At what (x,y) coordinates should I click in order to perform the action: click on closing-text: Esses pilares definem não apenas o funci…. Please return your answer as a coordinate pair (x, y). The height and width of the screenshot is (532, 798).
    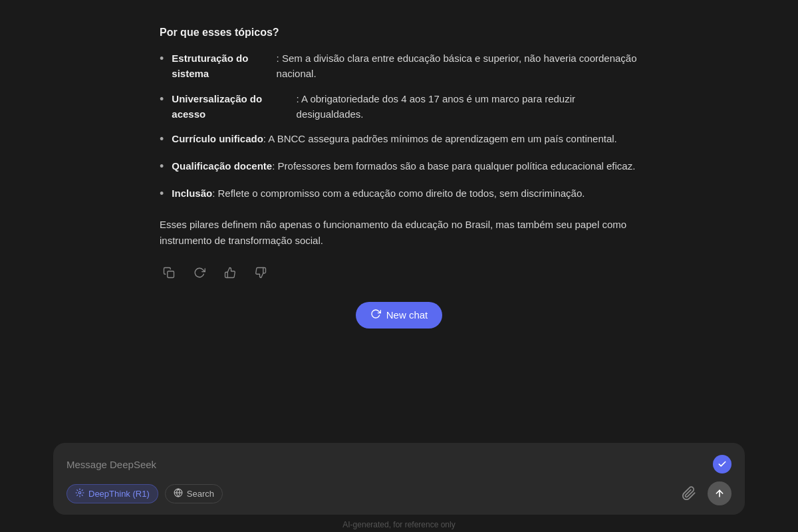
    Looking at the image, I should click on (399, 233).